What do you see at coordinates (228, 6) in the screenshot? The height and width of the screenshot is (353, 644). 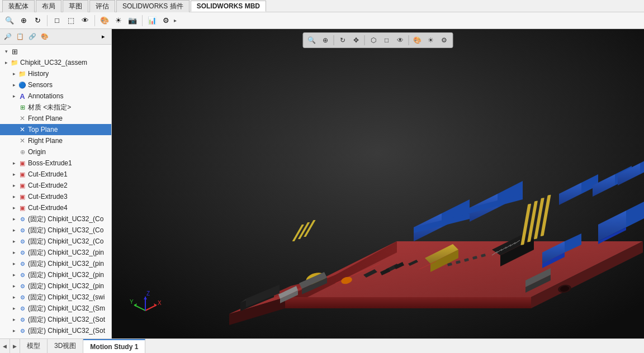 I see `menu-tab-sw-mbd: SOLIDWORKS MBD` at bounding box center [228, 6].